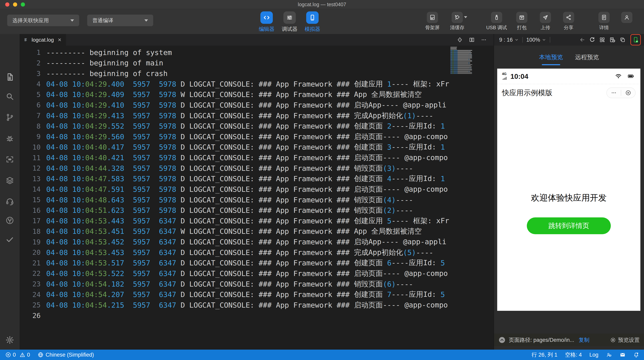  I want to click on mode-editor-button: 编辑器, so click(266, 22).